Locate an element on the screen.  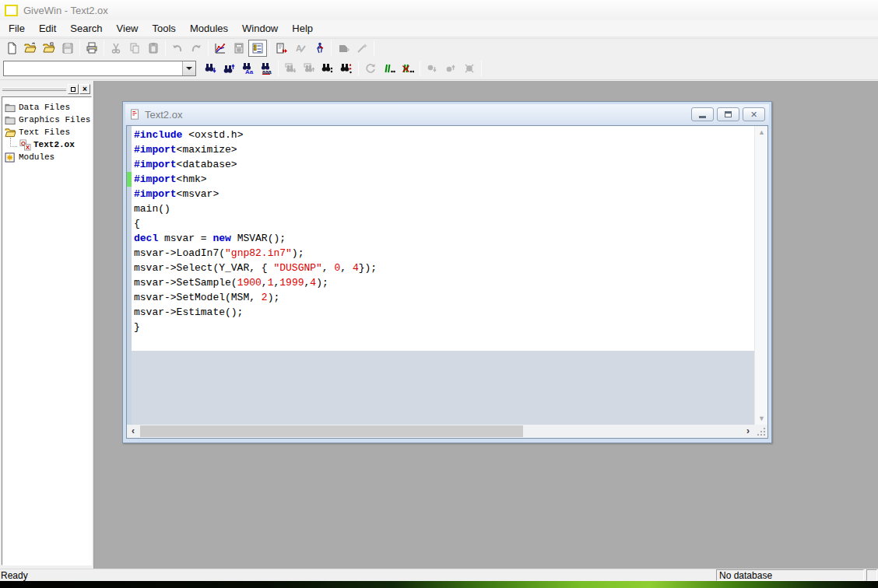
tree-label: Graphics Files is located at coordinates (54, 120).